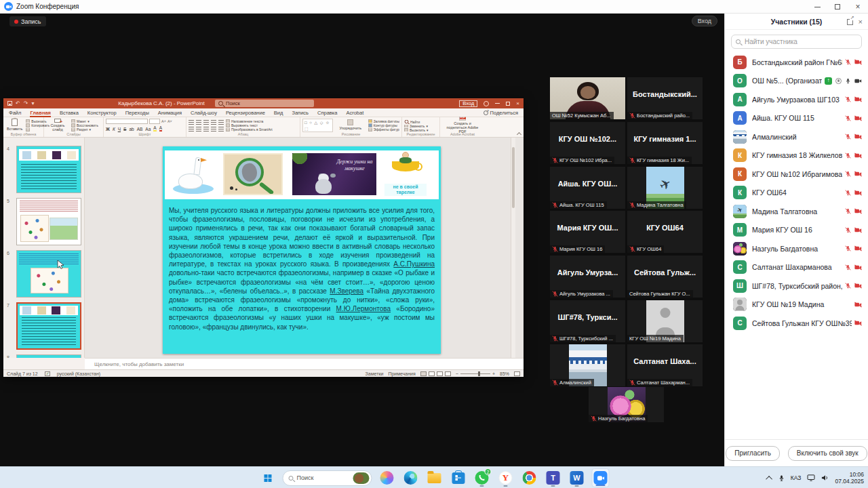  Describe the element at coordinates (416, 126) in the screenshot. I see `replace-button: Заменить ▾` at that location.